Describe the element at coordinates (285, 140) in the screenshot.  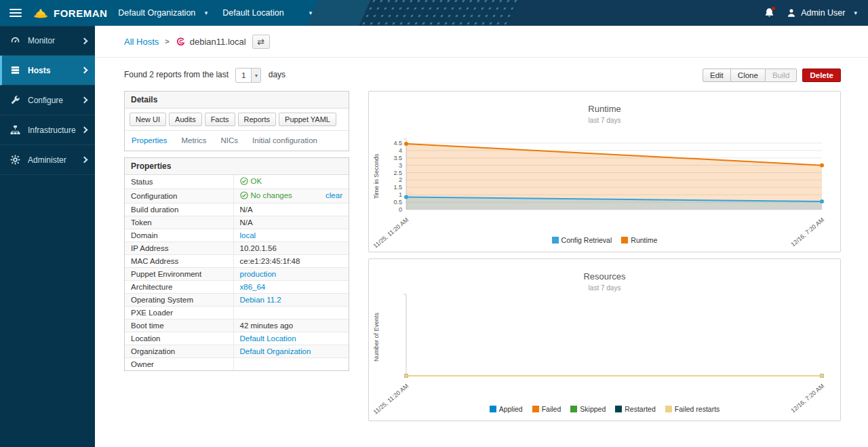
I see `tab-initial-configuration: Initial configuration` at that location.